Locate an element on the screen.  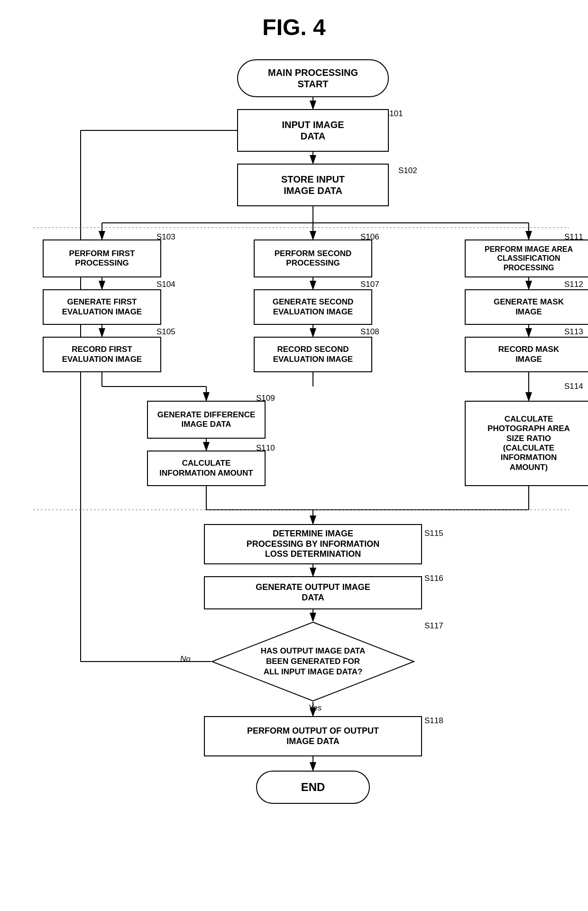
perform-first-processing: PERFORM FIRSTPROCESSING is located at coordinates (102, 258).